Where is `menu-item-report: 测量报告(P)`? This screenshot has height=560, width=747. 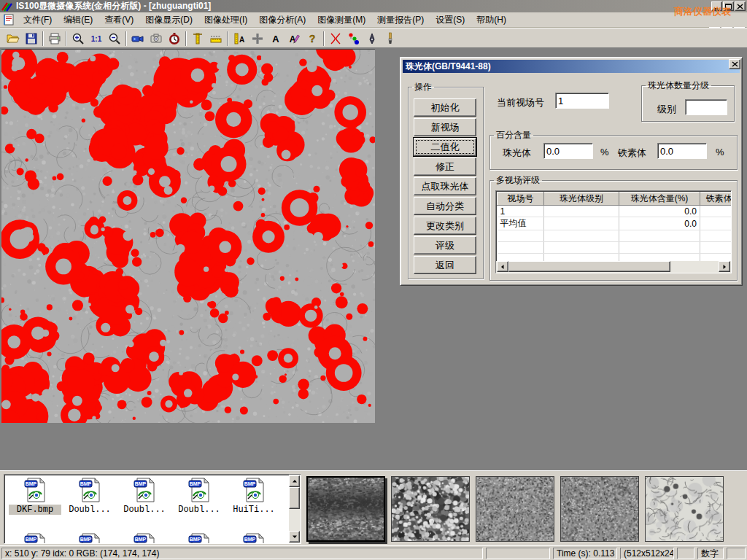 menu-item-report: 测量报告(P) is located at coordinates (400, 20).